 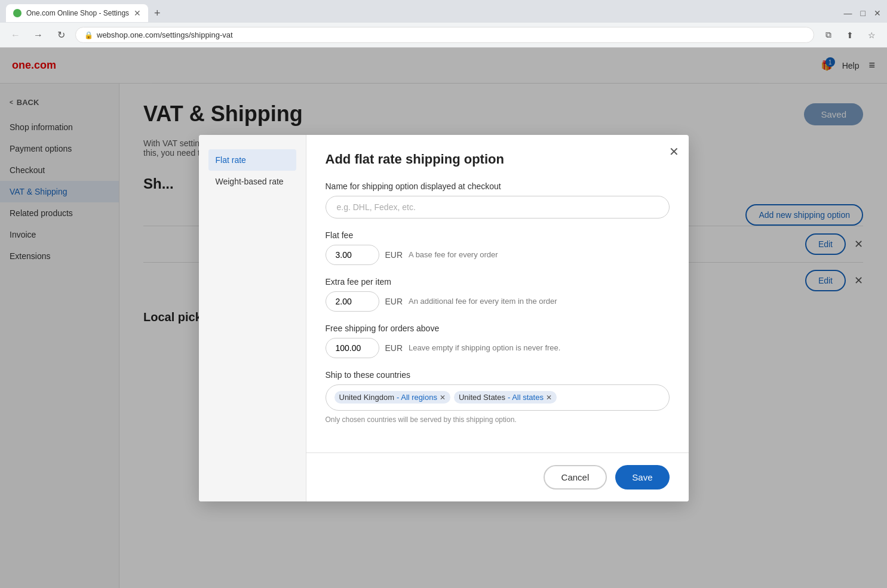 I want to click on flat-fee-label: Flat fee, so click(x=498, y=235).